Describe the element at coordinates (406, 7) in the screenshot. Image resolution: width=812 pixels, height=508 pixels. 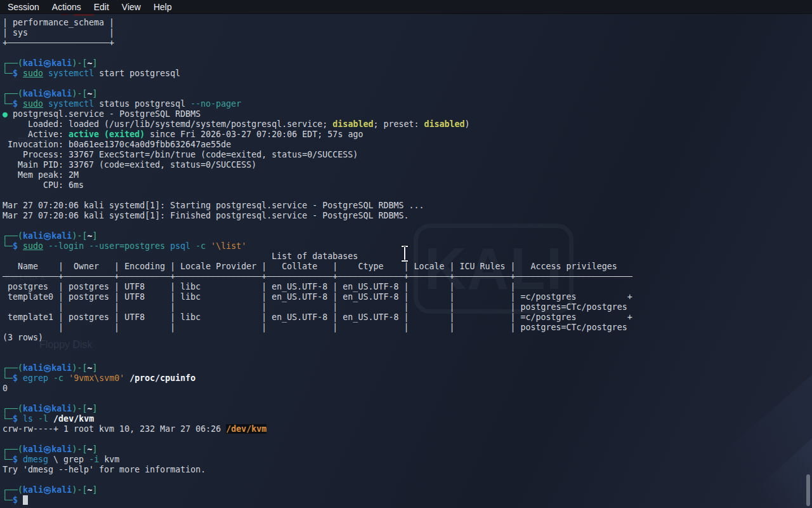
I see `menubar: Session Actions Edit View Help` at that location.